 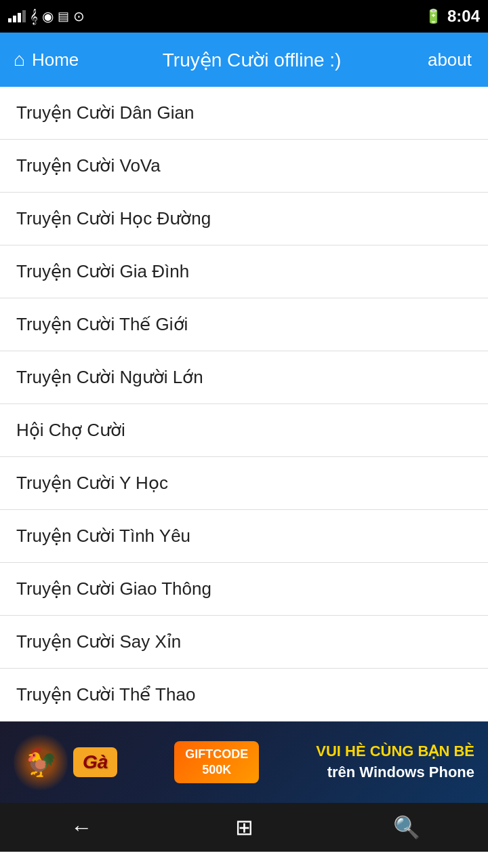 What do you see at coordinates (47, 16) in the screenshot?
I see `wifi-icon: ◉` at bounding box center [47, 16].